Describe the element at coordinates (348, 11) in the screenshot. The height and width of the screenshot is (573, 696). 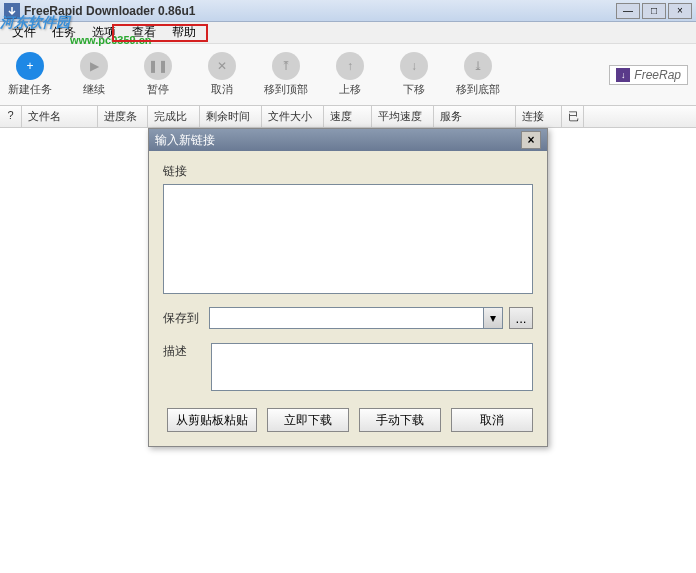
I see `window-titlebar: FreeRapid Downloader 0.86u1 — □ ×` at that location.